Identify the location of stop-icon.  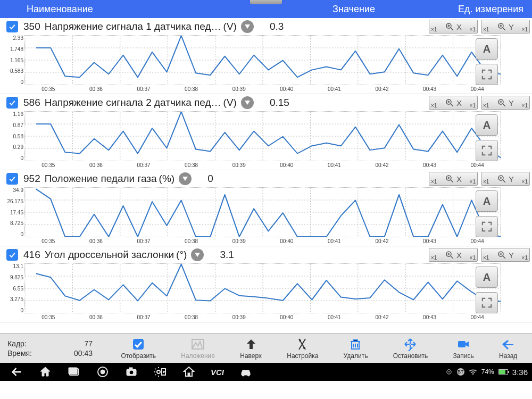
(410, 344).